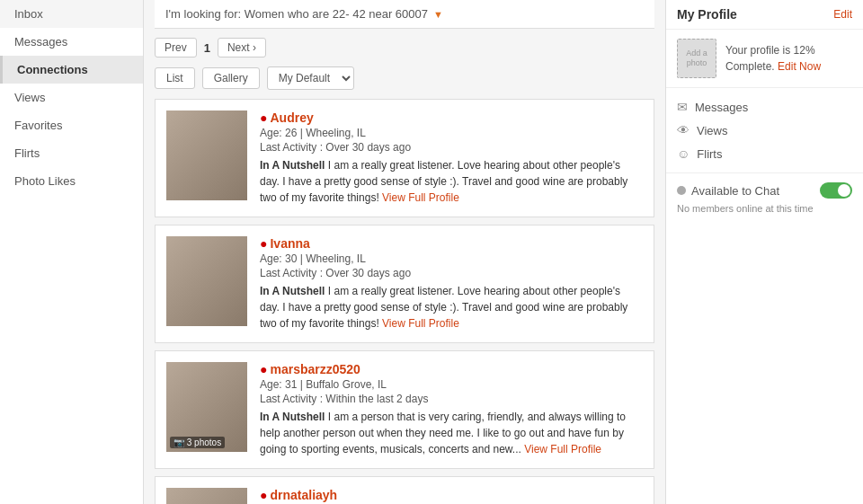 The height and width of the screenshot is (504, 863). Describe the element at coordinates (799, 66) in the screenshot. I see `edit-now-link: Edit Now` at that location.